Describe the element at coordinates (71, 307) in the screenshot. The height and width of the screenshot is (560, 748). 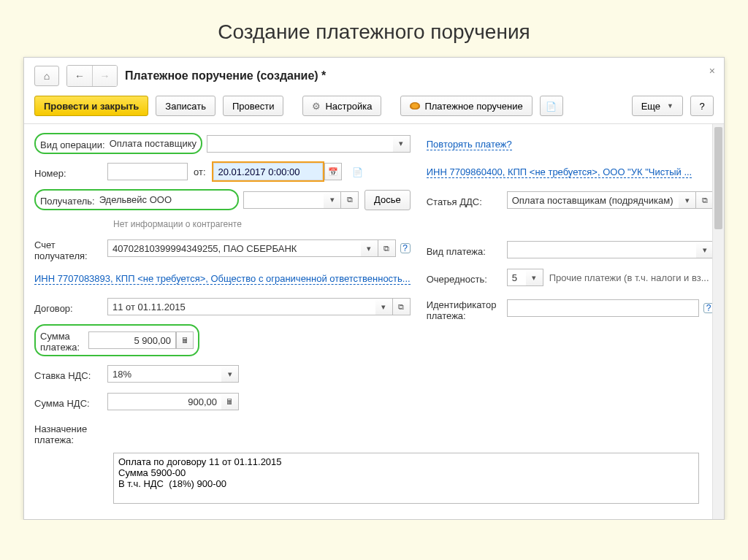
I see `contract-label: Договор:` at that location.